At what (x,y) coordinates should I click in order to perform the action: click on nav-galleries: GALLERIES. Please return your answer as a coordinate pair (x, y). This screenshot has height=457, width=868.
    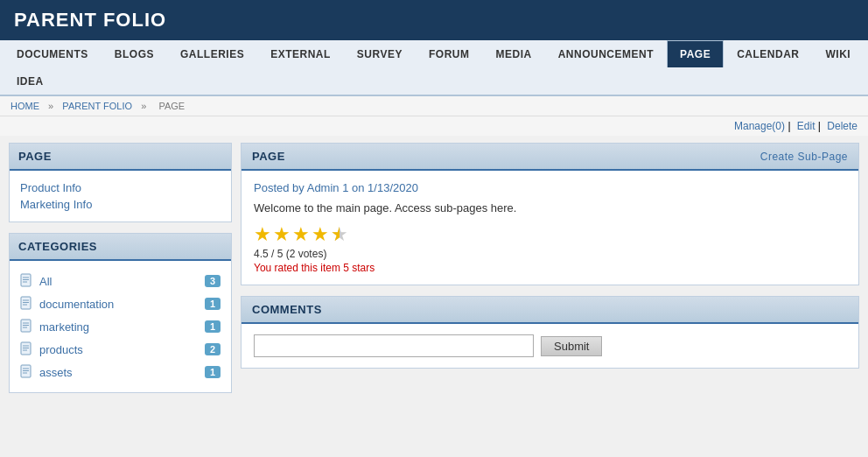
    Looking at the image, I should click on (212, 54).